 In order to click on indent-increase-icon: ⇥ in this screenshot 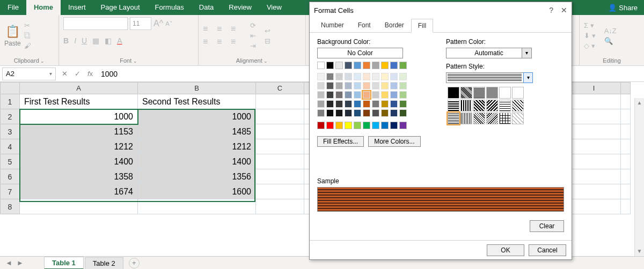, I will do `click(253, 46)`.